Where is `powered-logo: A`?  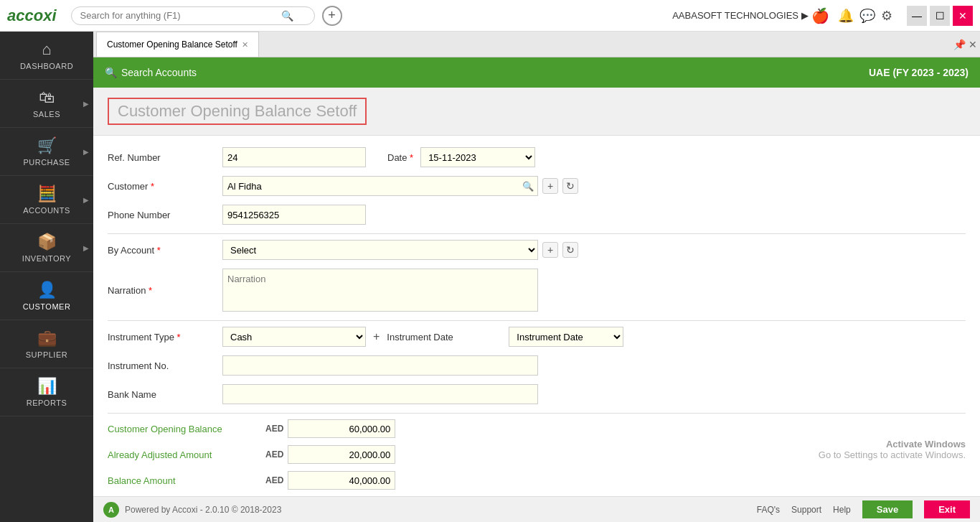
powered-logo: A is located at coordinates (111, 510).